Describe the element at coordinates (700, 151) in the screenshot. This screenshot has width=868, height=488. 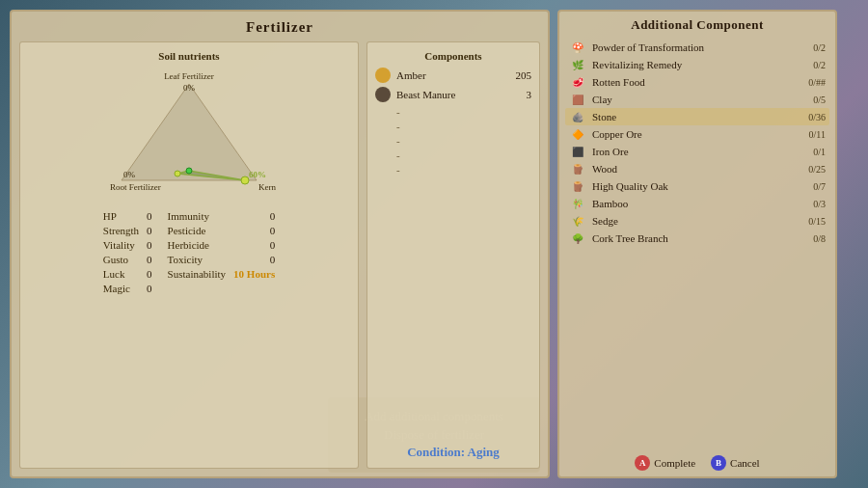
I see `iron-ore-name: Iron Ore` at that location.